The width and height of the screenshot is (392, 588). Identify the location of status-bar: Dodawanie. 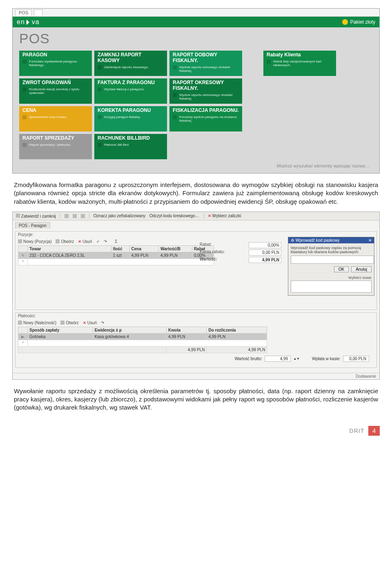
(196, 376).